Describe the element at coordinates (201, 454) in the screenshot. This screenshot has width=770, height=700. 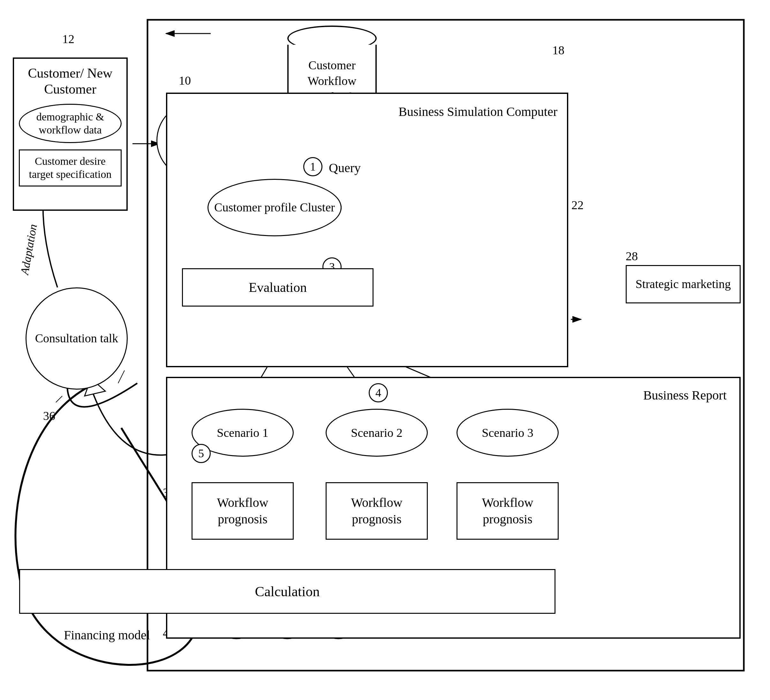
I see `step-circle-5: 5` at that location.